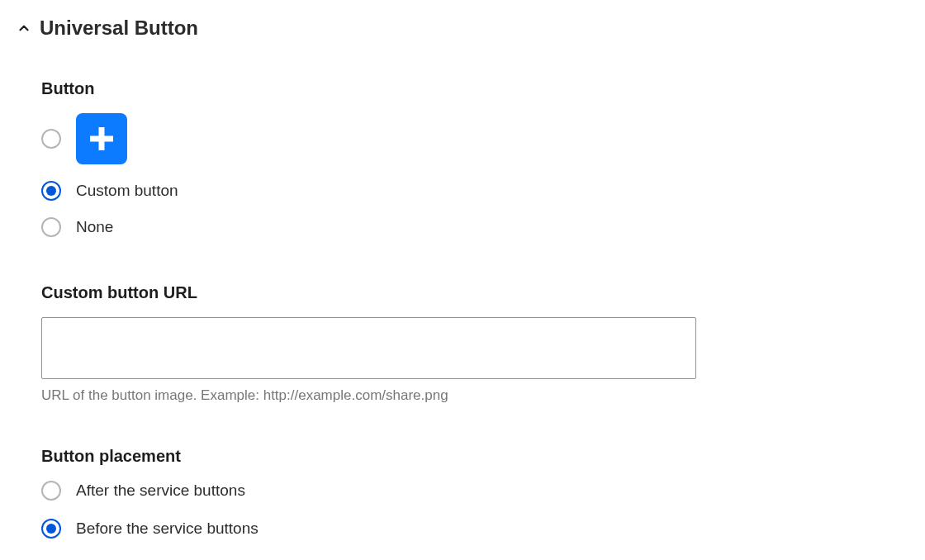 The image size is (925, 560). What do you see at coordinates (476, 491) in the screenshot?
I see `placement-option-after: After the service buttons` at bounding box center [476, 491].